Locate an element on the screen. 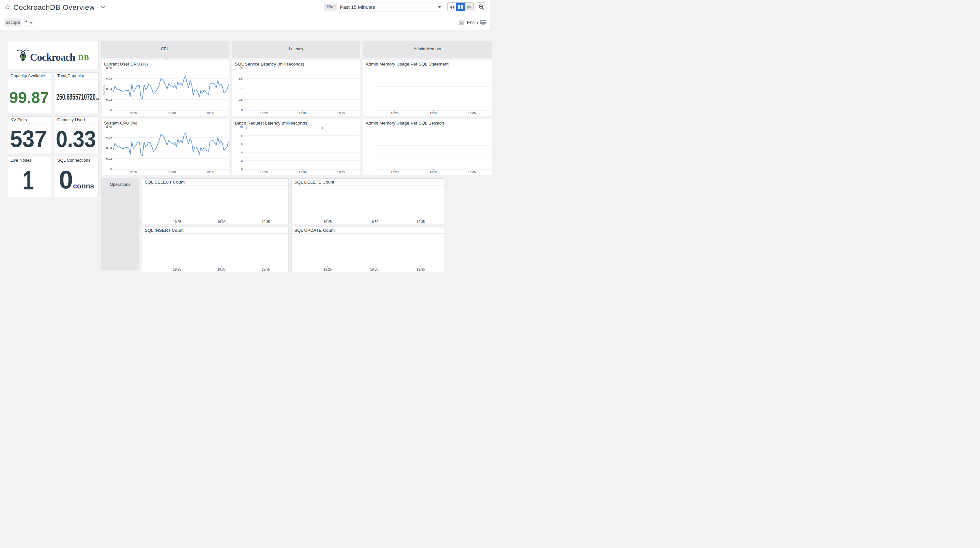 The image size is (980, 548). svg-text: 1 is located at coordinates (242, 89).